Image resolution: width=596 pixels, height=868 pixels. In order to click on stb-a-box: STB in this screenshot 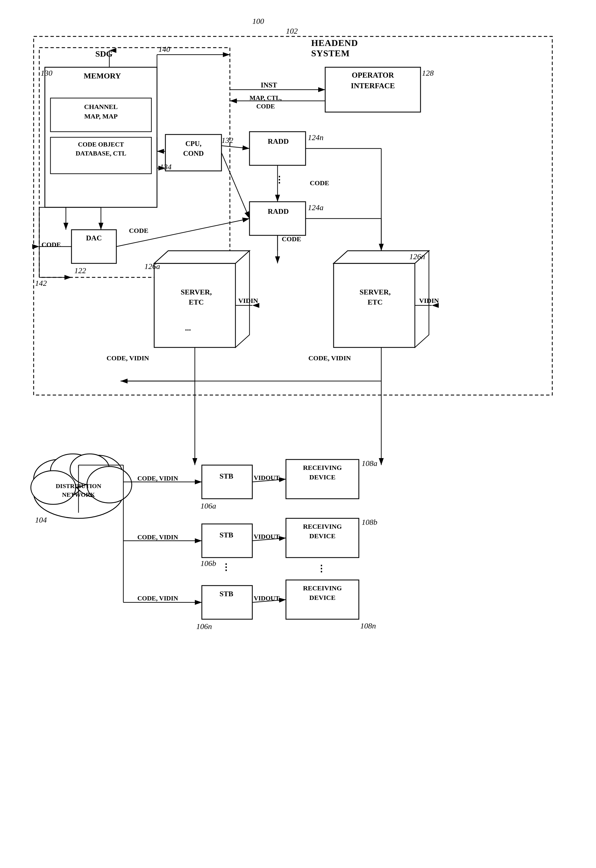, I will do `click(226, 477)`.